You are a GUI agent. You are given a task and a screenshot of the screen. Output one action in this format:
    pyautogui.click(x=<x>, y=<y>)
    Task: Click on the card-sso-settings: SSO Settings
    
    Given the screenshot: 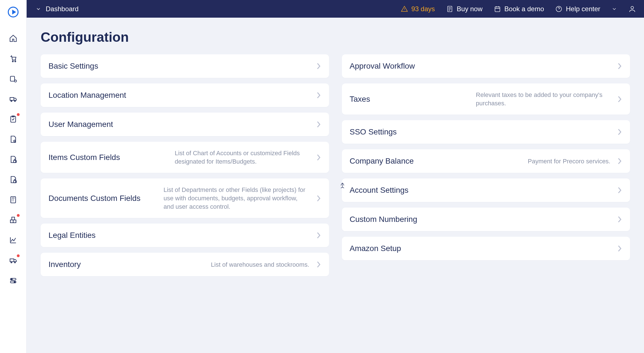 What is the action you would take?
    pyautogui.click(x=486, y=132)
    